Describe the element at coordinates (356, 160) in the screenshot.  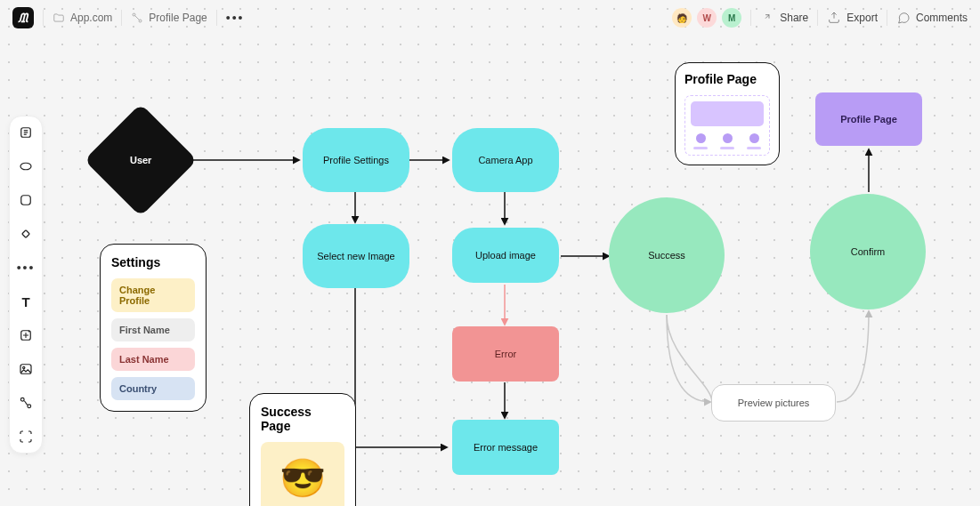
I see `node-profile-settings: Profile Settings` at that location.